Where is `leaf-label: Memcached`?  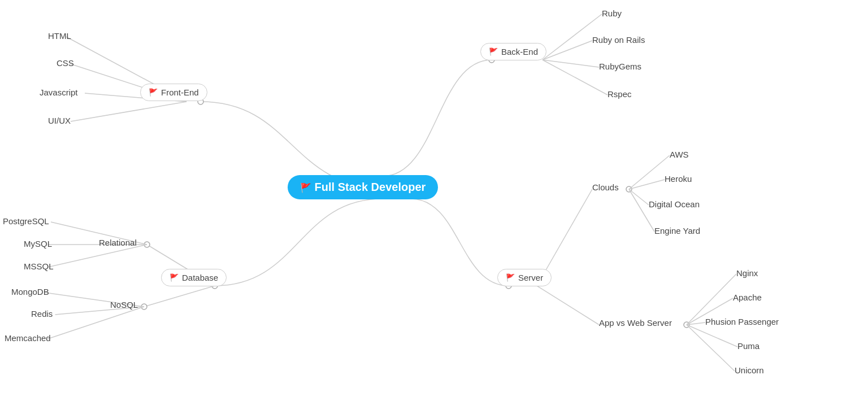 leaf-label: Memcached is located at coordinates (28, 338).